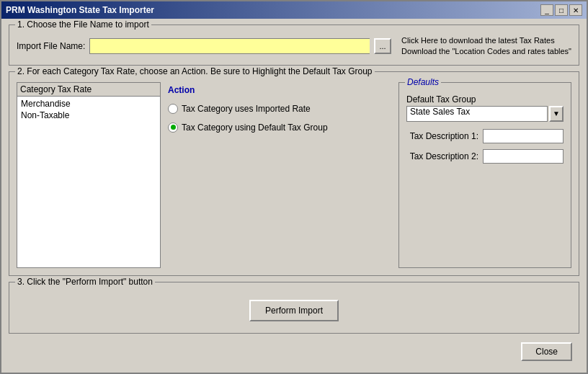 This screenshot has width=588, height=374. Describe the element at coordinates (485, 156) in the screenshot. I see `tax-desc2-row: Tax Description 2:` at that location.